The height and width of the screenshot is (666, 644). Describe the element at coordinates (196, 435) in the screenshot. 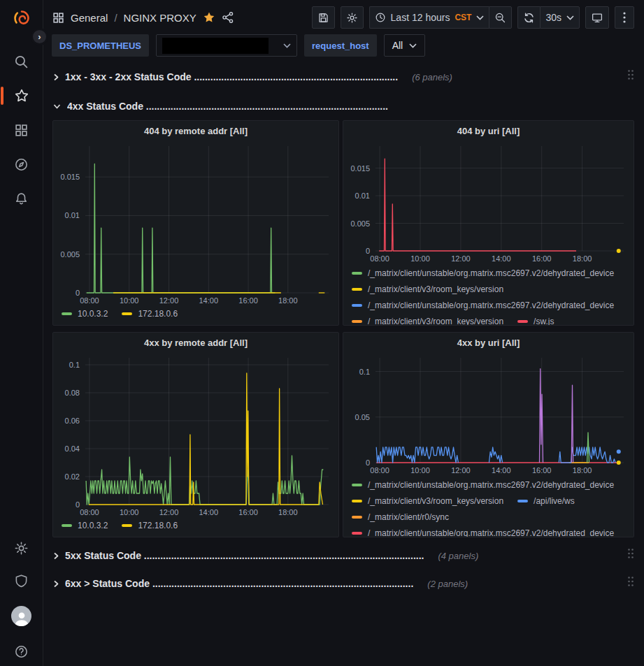

I see `chart-canvas: 00.020.040.060.080.108:0010:0012:0014:00…` at that location.